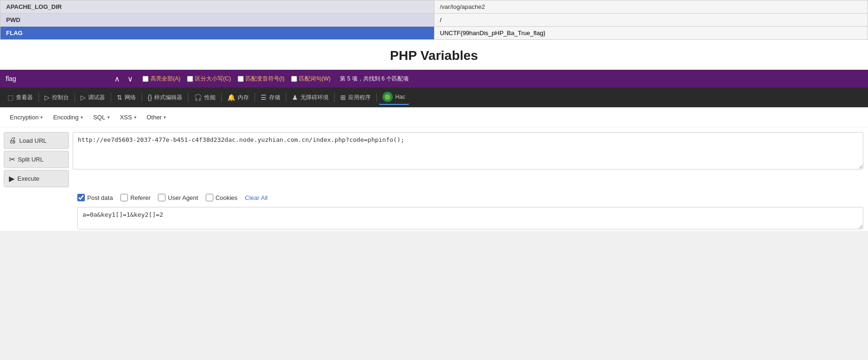  Describe the element at coordinates (130, 97) in the screenshot. I see `network-label: 网络` at that location.